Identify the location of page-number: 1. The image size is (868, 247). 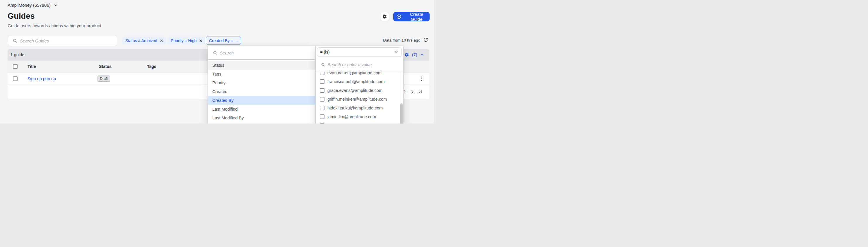
(405, 92).